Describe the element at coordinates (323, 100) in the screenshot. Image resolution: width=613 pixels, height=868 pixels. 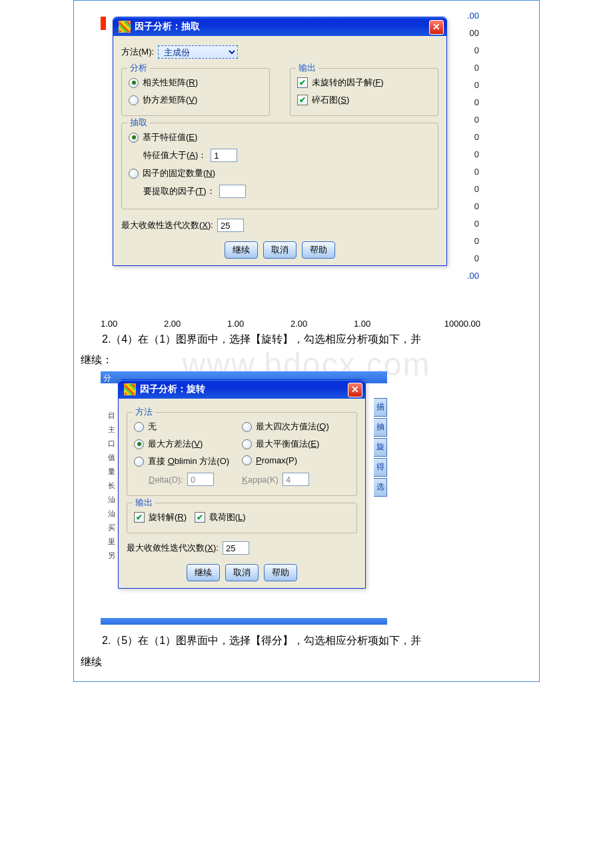
I see `check-scree: ✔ 碎石图(S)` at that location.